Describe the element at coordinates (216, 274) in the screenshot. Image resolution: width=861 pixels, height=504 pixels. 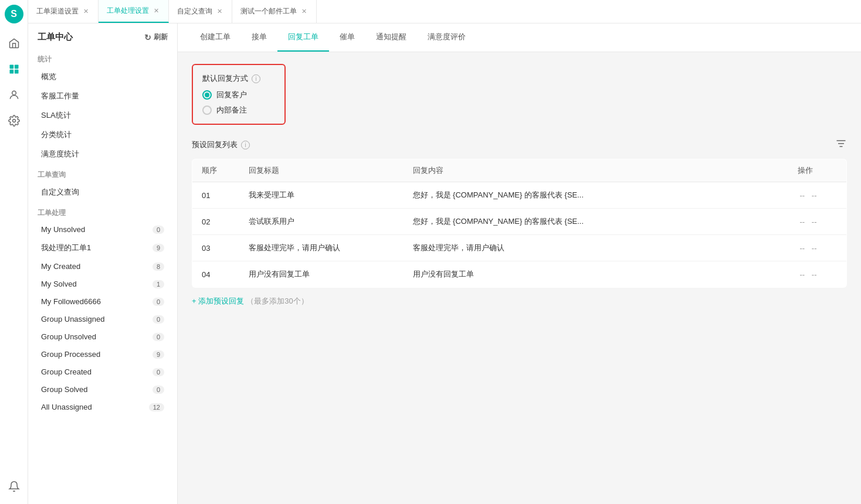
I see `cell-order-3: 04` at that location.